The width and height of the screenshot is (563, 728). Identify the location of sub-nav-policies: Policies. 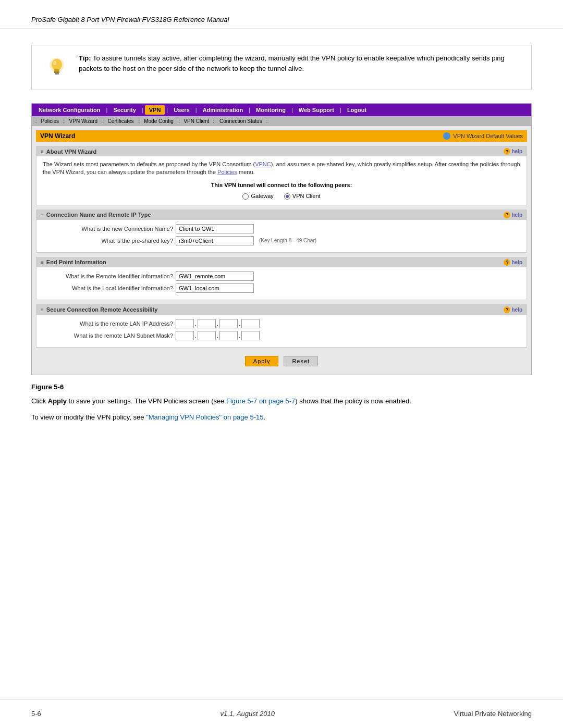
(50, 121).